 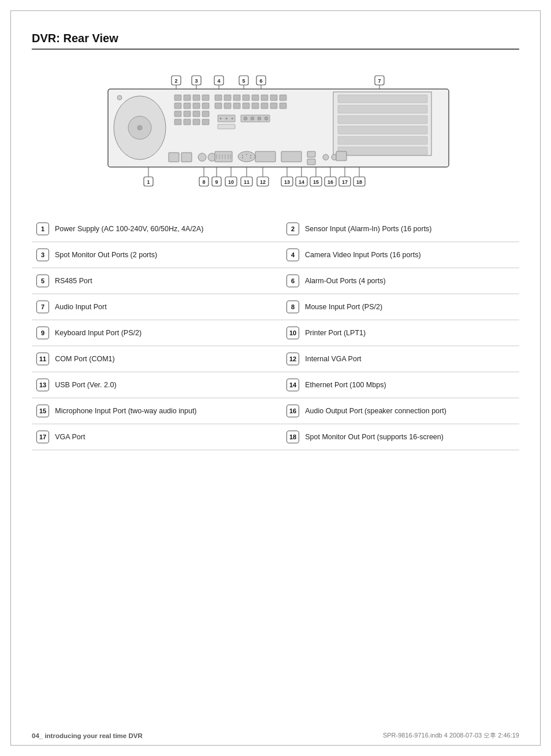 I want to click on port-badge-8: 8, so click(x=293, y=307).